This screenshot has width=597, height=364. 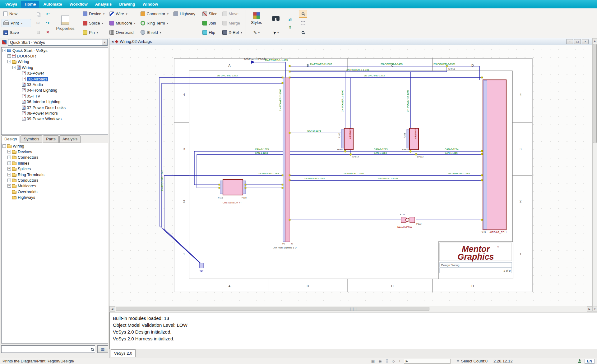 I want to click on tab-symbols: Symbols, so click(x=31, y=139).